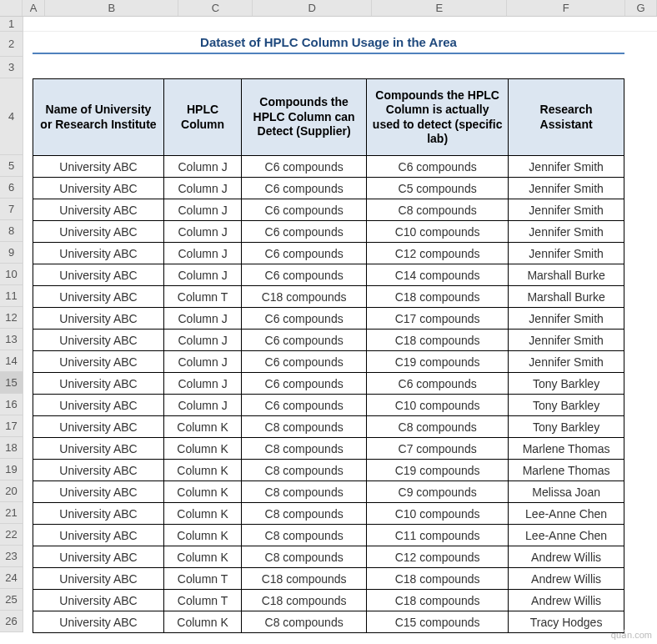 Image resolution: width=657 pixels, height=644 pixels. Describe the element at coordinates (12, 621) in the screenshot. I see `row-header-26: 26` at that location.